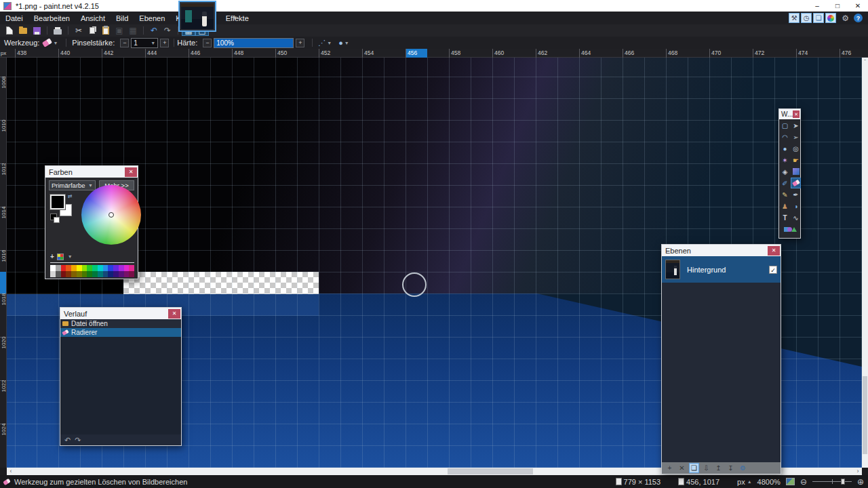 The width and height of the screenshot is (868, 488). I want to click on blend-mode-icon: ●, so click(340, 43).